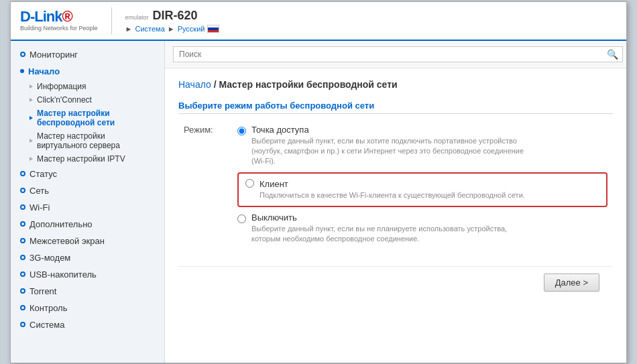 The image size is (637, 364). Describe the element at coordinates (87, 324) in the screenshot. I see `sidebar-item-system: Система` at that location.